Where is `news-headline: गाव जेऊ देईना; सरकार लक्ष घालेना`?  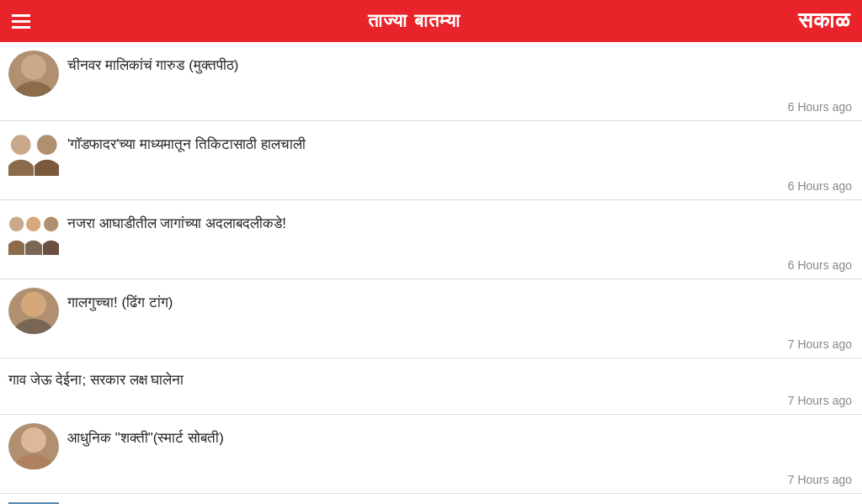 news-headline: गाव जेऊ देईना; सरकार लक्ष घालेना is located at coordinates (431, 379).